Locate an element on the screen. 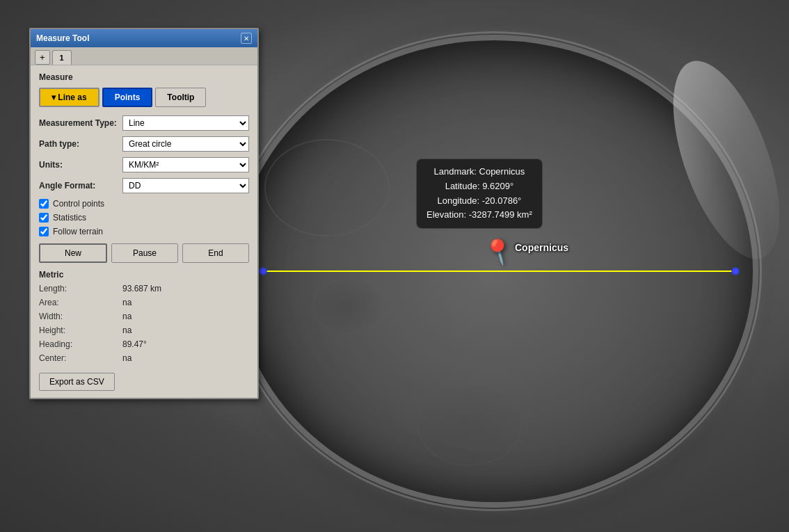 The width and height of the screenshot is (789, 532). area-label: Area: is located at coordinates (81, 303).